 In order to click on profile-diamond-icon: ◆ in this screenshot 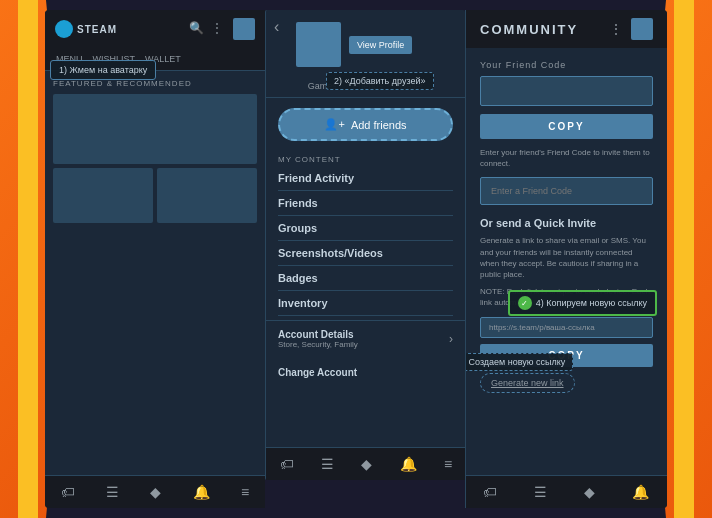, I will do `click(366, 464)`.